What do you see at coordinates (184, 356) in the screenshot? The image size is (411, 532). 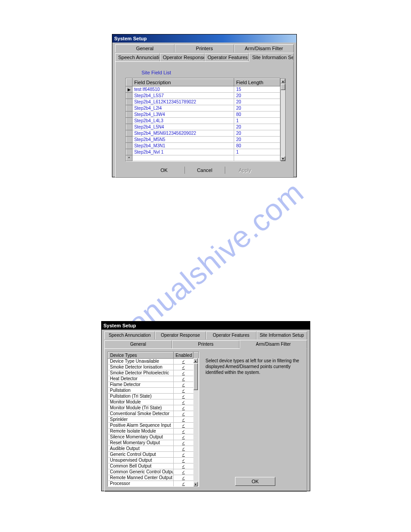 I see `col-enabled: Enabled` at bounding box center [184, 356].